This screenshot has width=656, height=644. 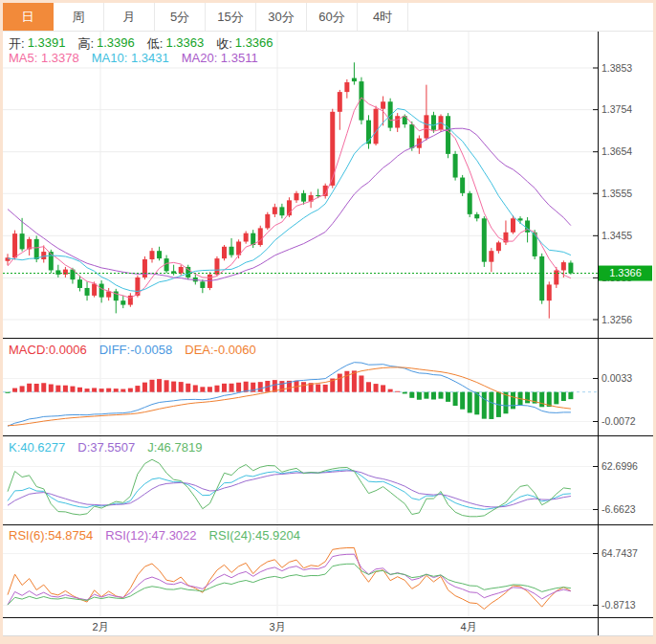 I want to click on svg-text: 64.7437, so click(x=620, y=553).